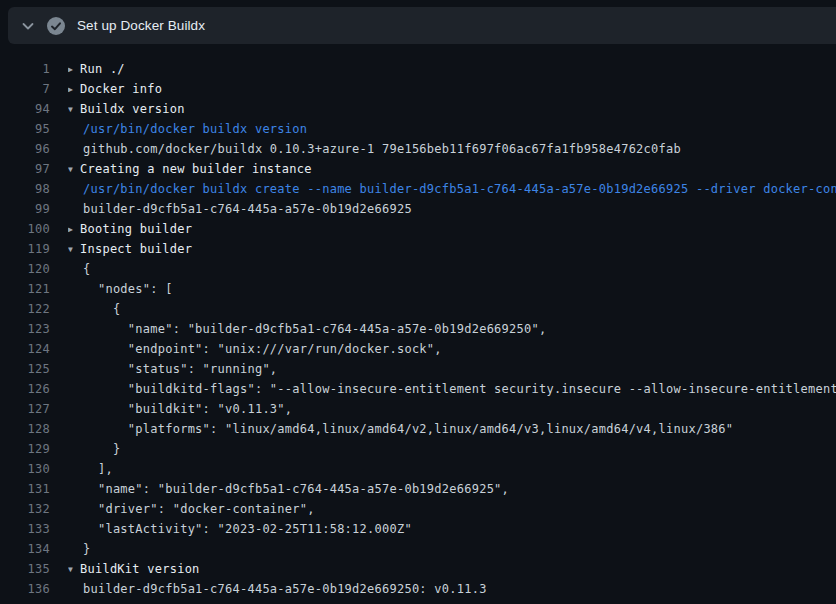 This screenshot has width=836, height=604. What do you see at coordinates (56, 26) in the screenshot?
I see `check-circle-icon` at bounding box center [56, 26].